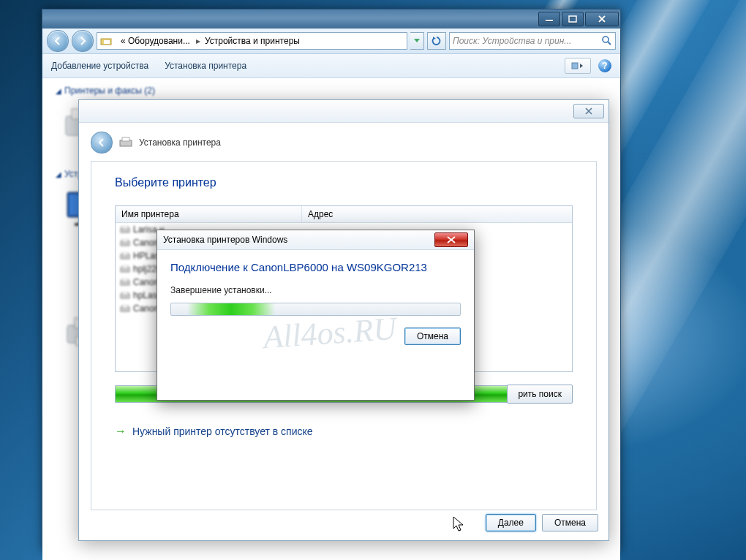  Describe the element at coordinates (451, 240) in the screenshot. I see `progress-close-button` at that location.